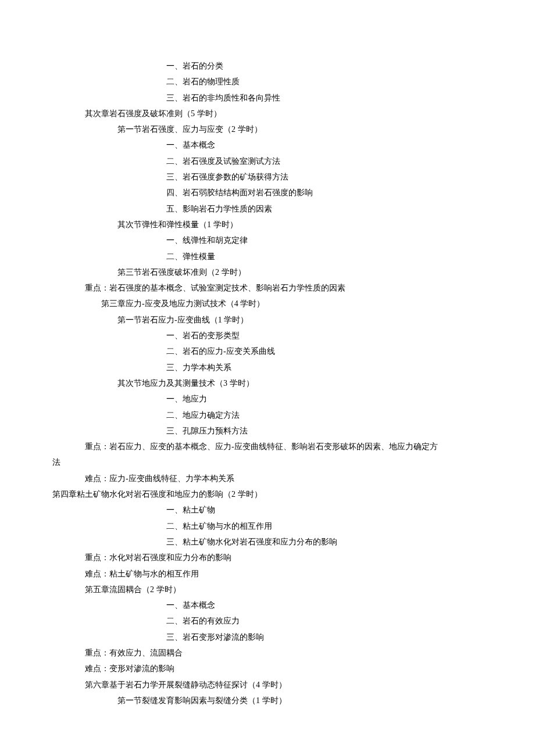  Describe the element at coordinates (268, 558) in the screenshot. I see `text-line: 重点：水化对岩石强度和应力分布的影响` at that location.